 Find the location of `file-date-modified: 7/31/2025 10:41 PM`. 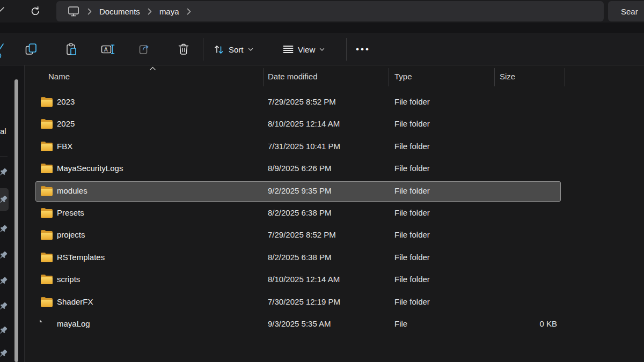

file-date-modified: 7/31/2025 10:41 PM is located at coordinates (304, 146).